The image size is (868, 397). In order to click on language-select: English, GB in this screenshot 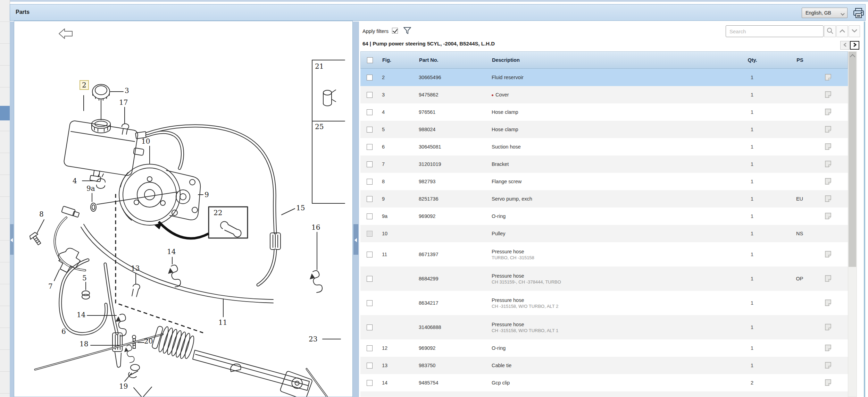, I will do `click(825, 13)`.